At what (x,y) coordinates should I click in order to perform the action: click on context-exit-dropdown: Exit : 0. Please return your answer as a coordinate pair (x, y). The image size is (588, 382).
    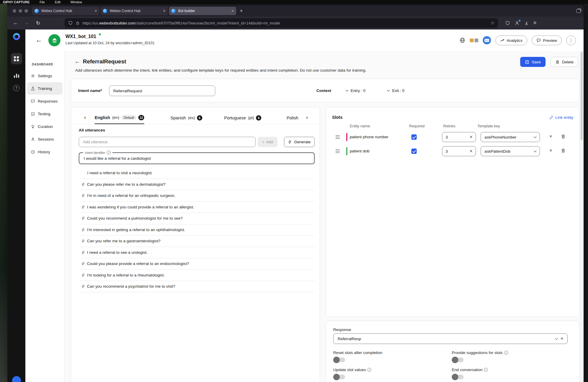
    Looking at the image, I should click on (396, 91).